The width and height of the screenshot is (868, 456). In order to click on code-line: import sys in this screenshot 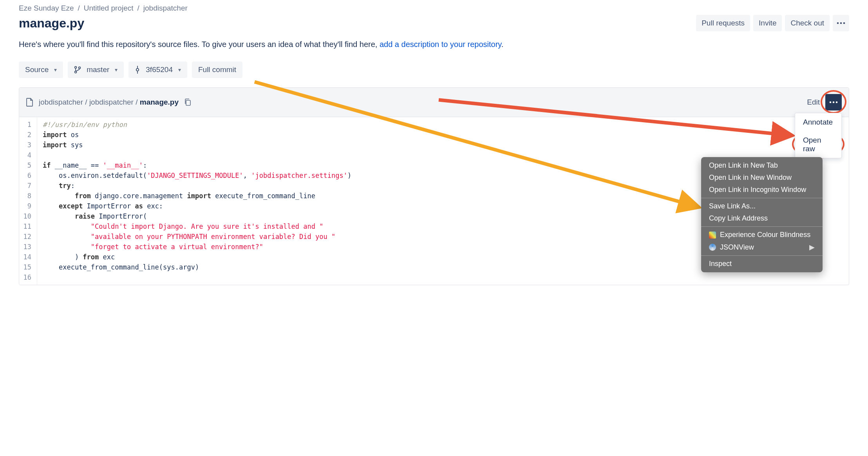, I will do `click(197, 145)`.